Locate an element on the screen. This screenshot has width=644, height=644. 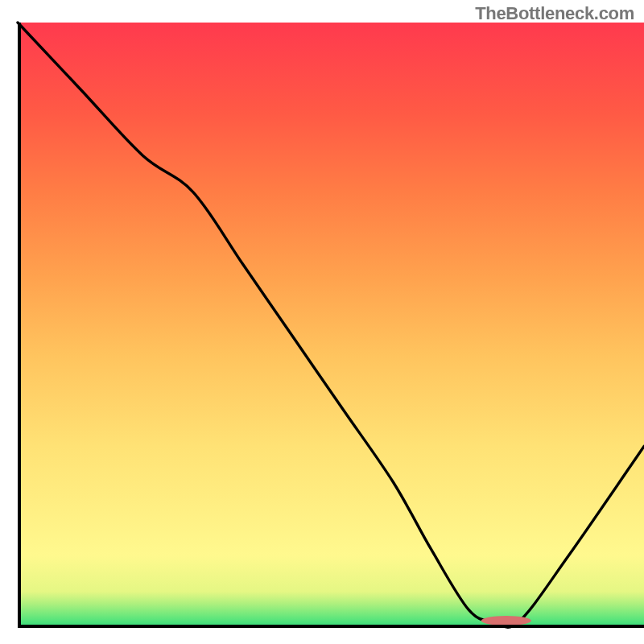
y-axis is located at coordinates (19, 325).